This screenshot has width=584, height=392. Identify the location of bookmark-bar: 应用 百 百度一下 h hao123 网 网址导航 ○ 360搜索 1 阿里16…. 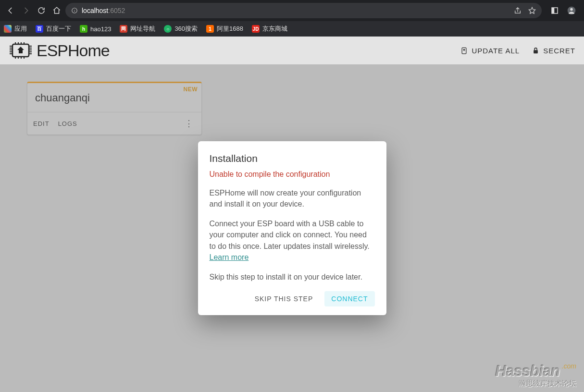
(292, 29).